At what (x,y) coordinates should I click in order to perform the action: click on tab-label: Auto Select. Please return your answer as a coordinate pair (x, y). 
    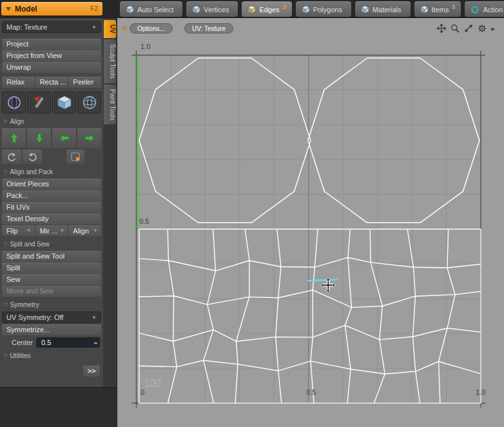
    Looking at the image, I should click on (155, 10).